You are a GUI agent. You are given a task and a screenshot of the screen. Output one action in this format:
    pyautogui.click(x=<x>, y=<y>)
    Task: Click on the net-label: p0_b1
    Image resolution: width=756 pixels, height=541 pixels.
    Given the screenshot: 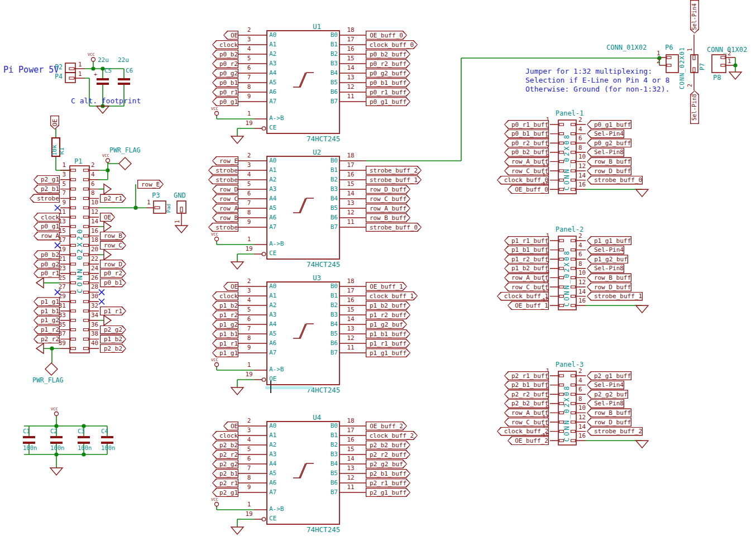 What is the action you would take?
    pyautogui.click(x=226, y=83)
    